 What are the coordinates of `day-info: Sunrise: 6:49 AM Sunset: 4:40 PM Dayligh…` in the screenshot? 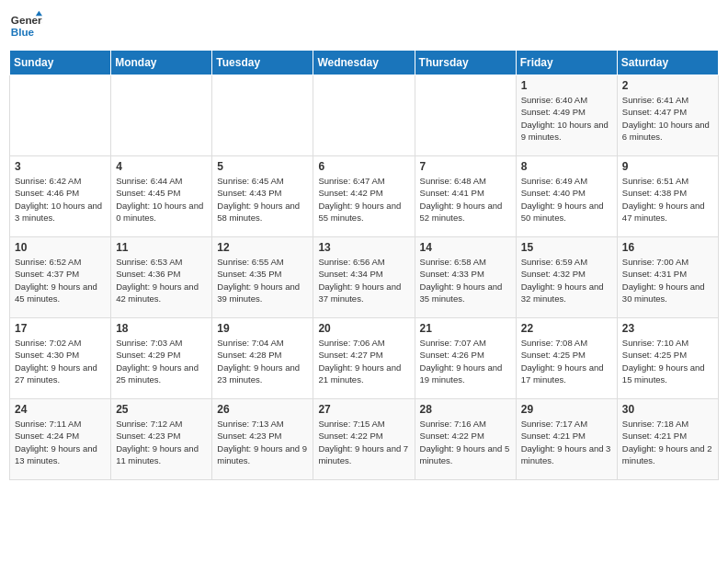 It's located at (566, 199).